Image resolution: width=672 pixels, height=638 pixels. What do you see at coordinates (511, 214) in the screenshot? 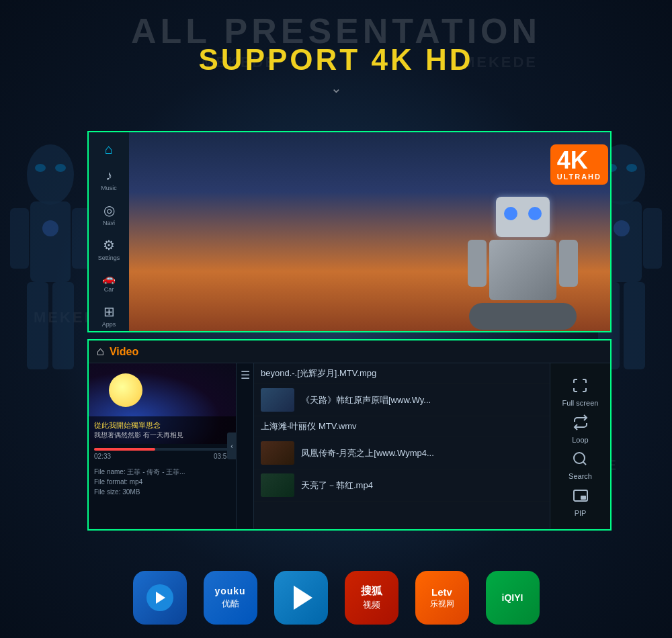
I see `robot-eye-left` at bounding box center [511, 214].